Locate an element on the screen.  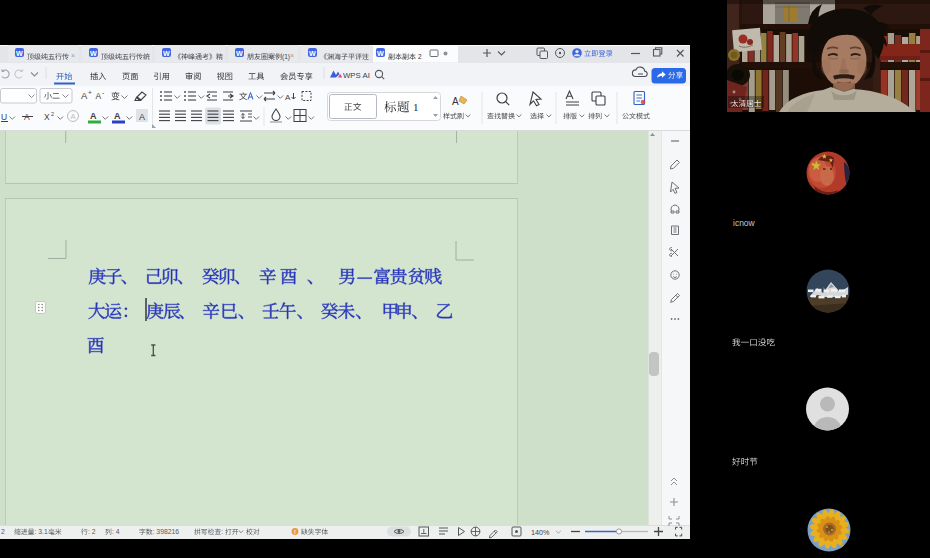
svg-text:: 398216: : 398216 is located at coordinates (166, 532).